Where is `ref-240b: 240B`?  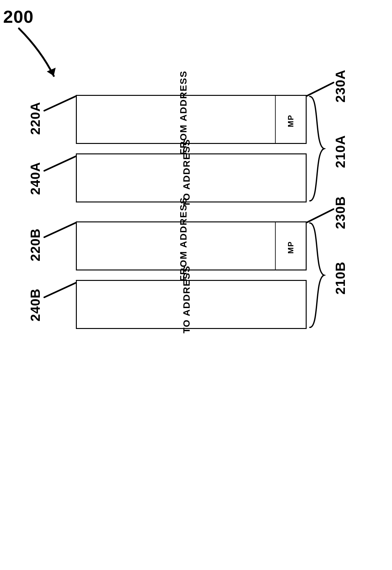
ref-240b: 240B is located at coordinates (35, 305).